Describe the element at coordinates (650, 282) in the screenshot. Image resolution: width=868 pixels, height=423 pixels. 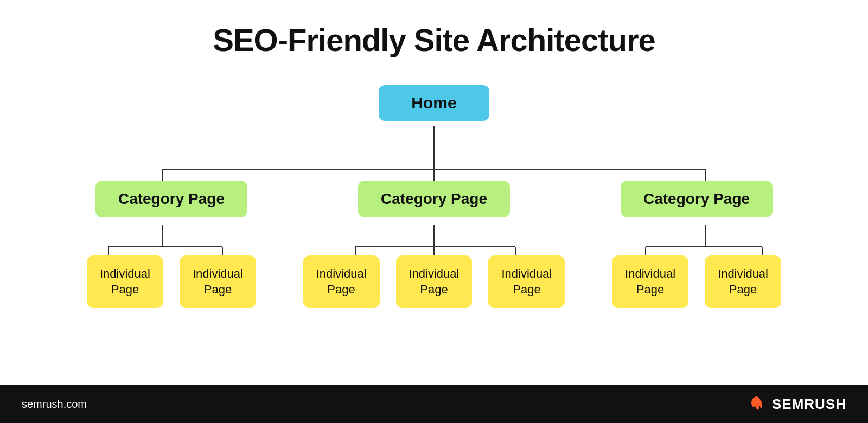
I see `individual-node-right-1: IndividualPage` at that location.